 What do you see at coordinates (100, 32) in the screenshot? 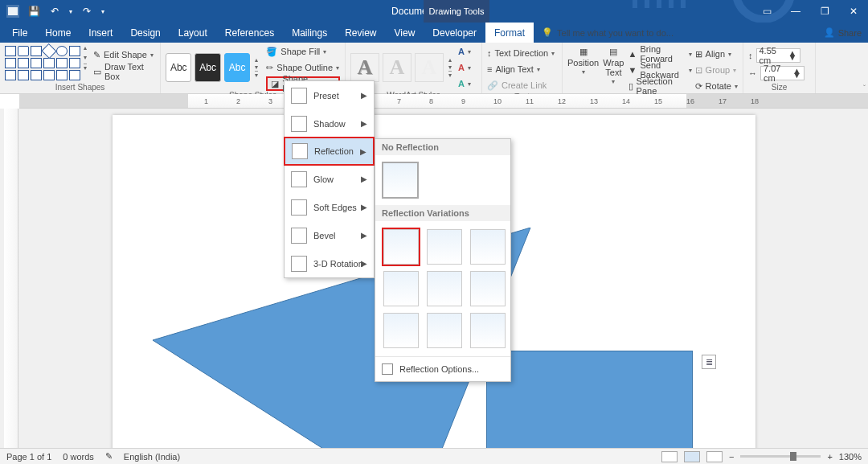
I see `tab-insert: Insert` at bounding box center [100, 32].